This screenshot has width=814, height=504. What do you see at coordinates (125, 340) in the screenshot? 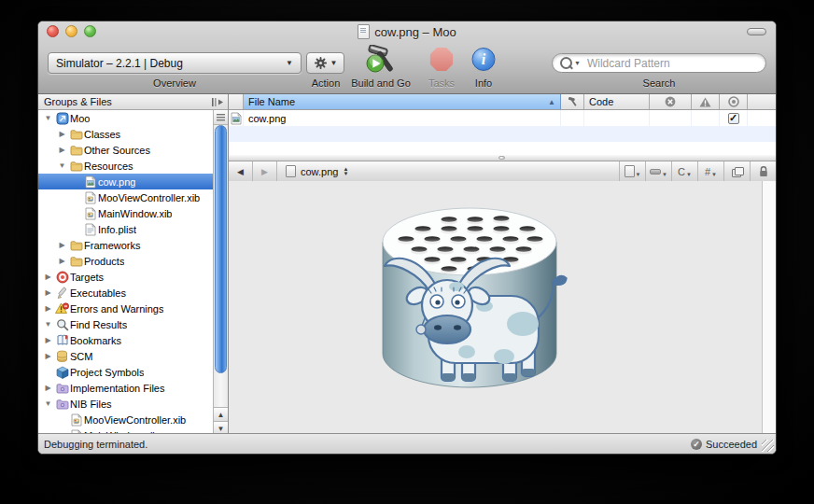
I see `sidebar-item-bookmarks: ▶Bookmarks` at bounding box center [125, 340].